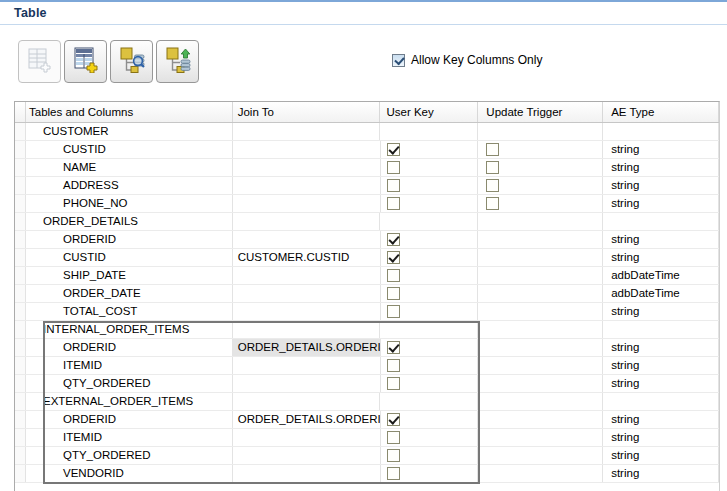  I want to click on table-row: NAMEstring, so click(367, 168).